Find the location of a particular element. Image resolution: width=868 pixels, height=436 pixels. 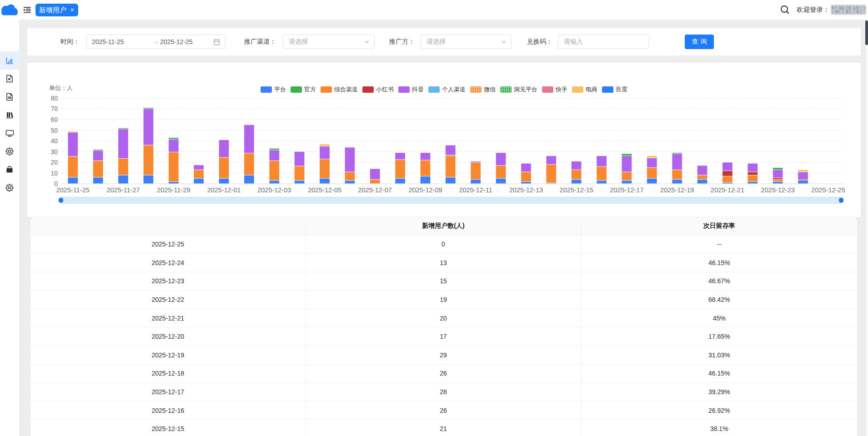

svg-text: 2025-12-11 is located at coordinates (476, 190).